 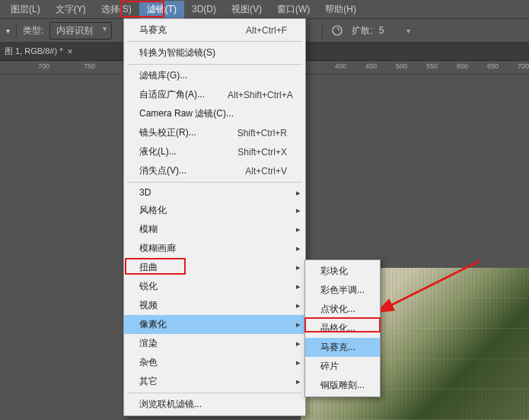 What do you see at coordinates (215, 114) in the screenshot?
I see `menu-item: Camera Raw 滤镜(C)...` at bounding box center [215, 114].